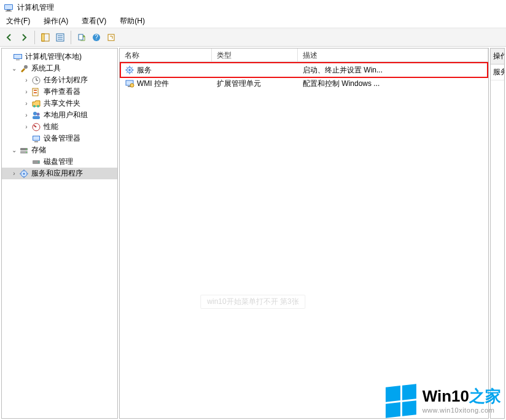 This screenshot has width=506, height=420. I want to click on tree-device-manager: 设备管理器, so click(60, 139).